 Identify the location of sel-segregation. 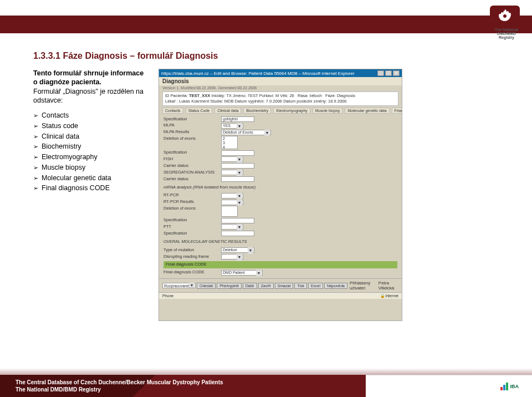
(232, 172).